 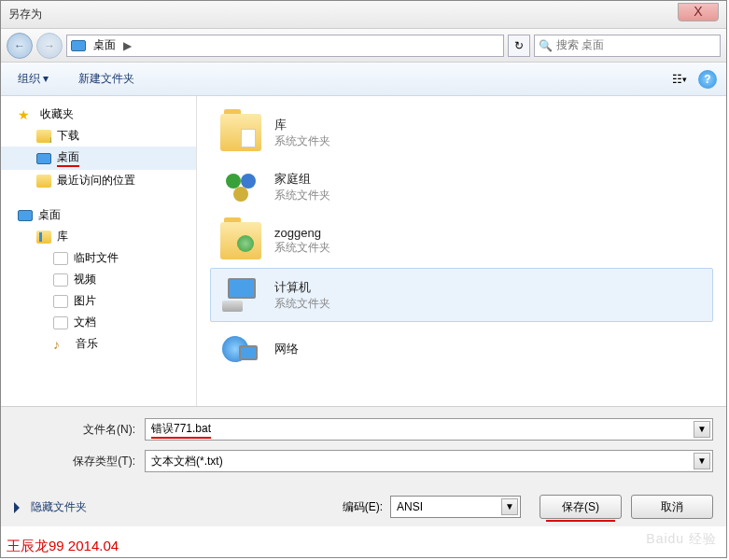 I want to click on toolbar: 组织 ▾ 新建文件夹 ☷▾ ?, so click(x=364, y=79).